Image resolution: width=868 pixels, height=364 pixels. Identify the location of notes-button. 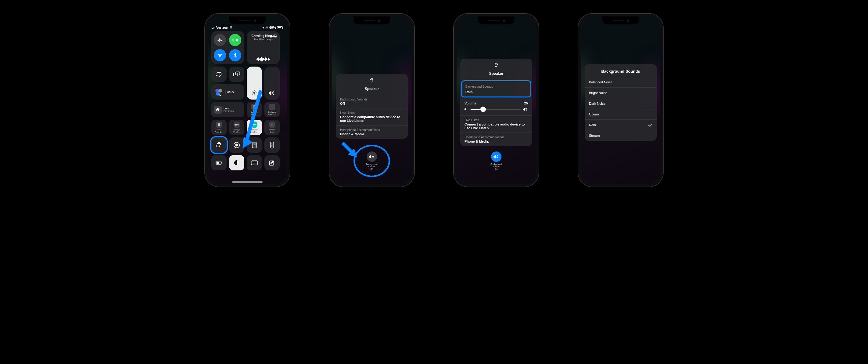
(272, 163).